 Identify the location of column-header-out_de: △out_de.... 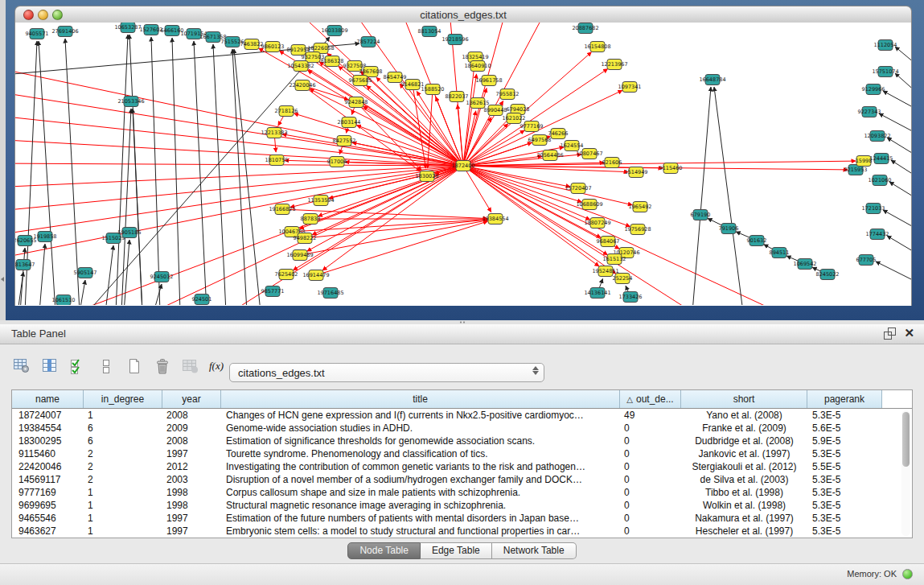
(651, 399).